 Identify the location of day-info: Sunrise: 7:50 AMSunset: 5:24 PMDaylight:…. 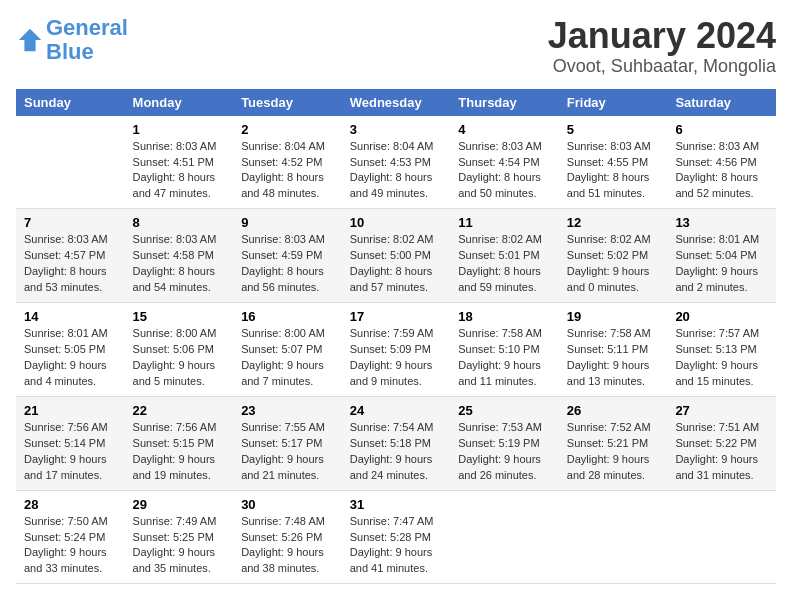
(70, 546).